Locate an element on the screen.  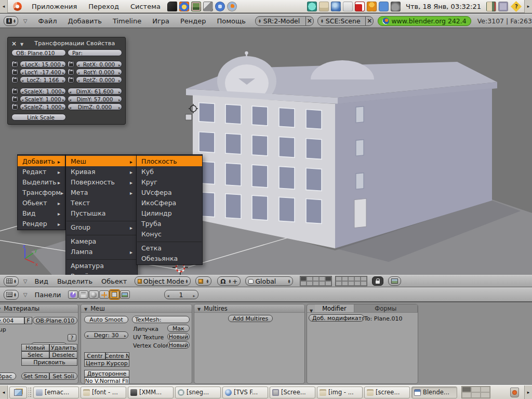
lock-locy-button is located at coordinates (15, 72).